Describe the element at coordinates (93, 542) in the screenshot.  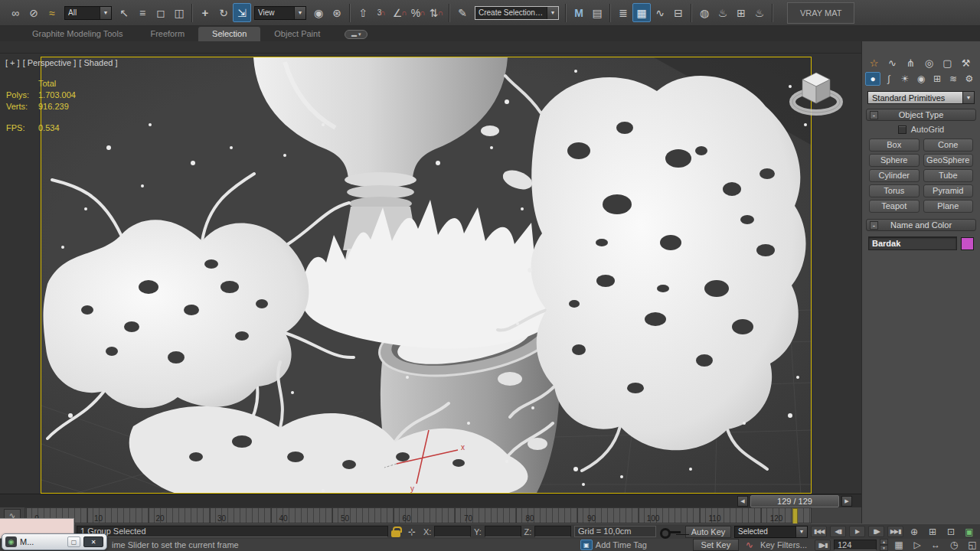
I see `close-window-icon: ✕` at that location.